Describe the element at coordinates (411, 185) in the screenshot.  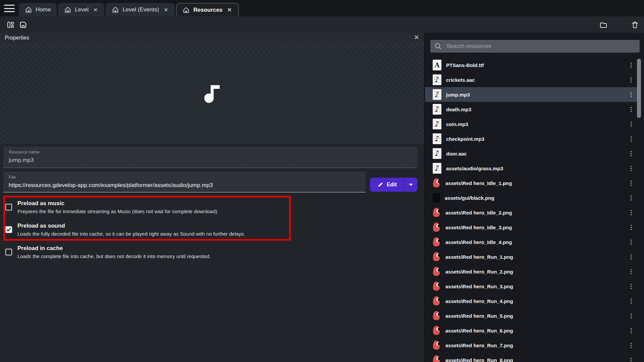
I see `edit-dropdown-arrow` at that location.